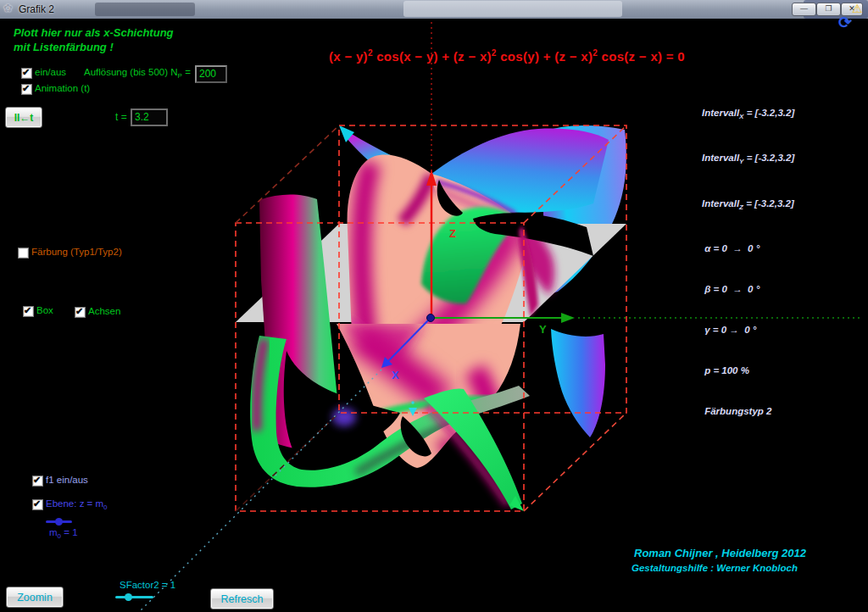 This screenshot has width=868, height=612. I want to click on refresch-button: Refresch, so click(242, 598).